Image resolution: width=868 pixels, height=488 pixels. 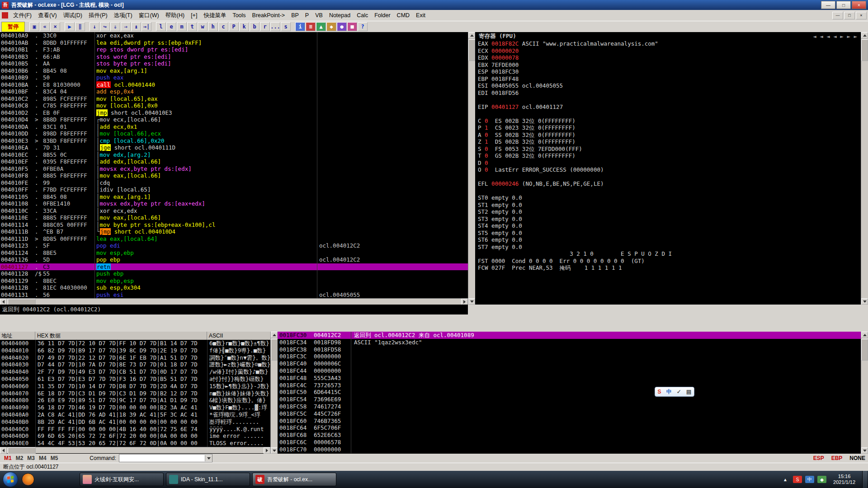 I want to click on disasm-row: 004010C8.C785 F8FEFFFFmov [local.66],0x0, so click(x=234, y=106).